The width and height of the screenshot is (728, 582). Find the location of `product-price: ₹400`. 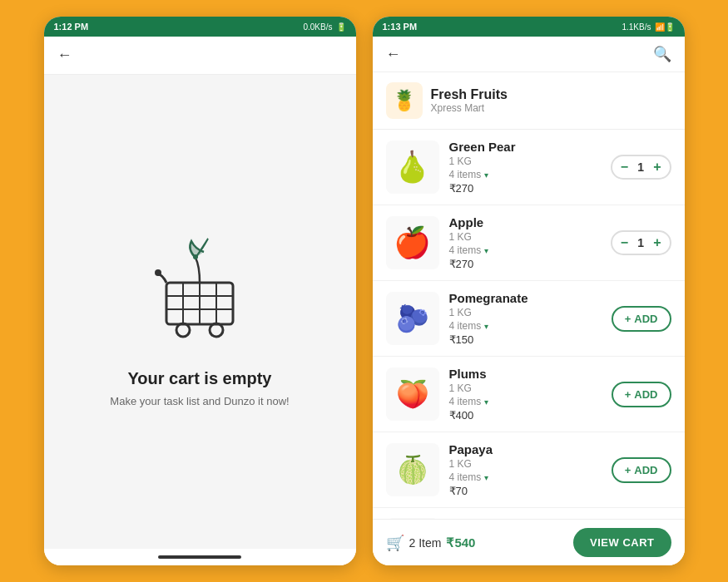

product-price: ₹400 is located at coordinates (526, 416).